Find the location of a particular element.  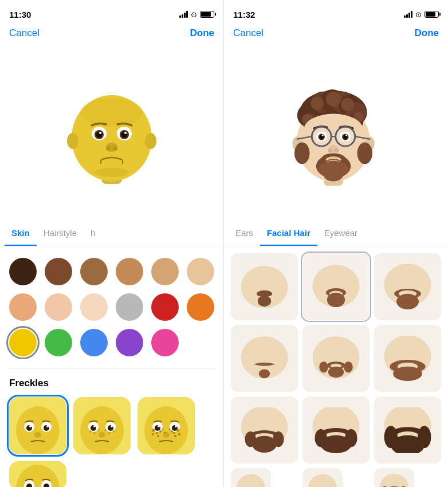

tab-h-short: h is located at coordinates (93, 234).